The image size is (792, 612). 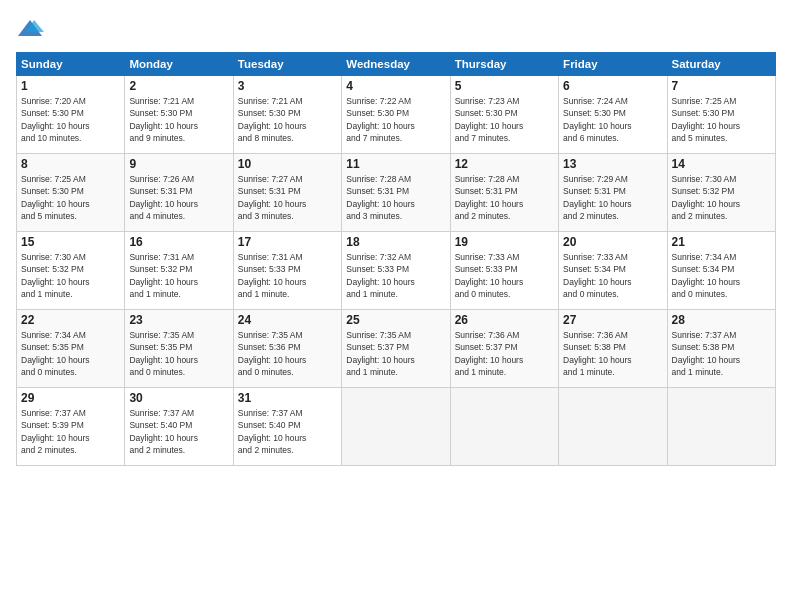 What do you see at coordinates (287, 64) in the screenshot?
I see `day-header-tuesday: Tuesday` at bounding box center [287, 64].